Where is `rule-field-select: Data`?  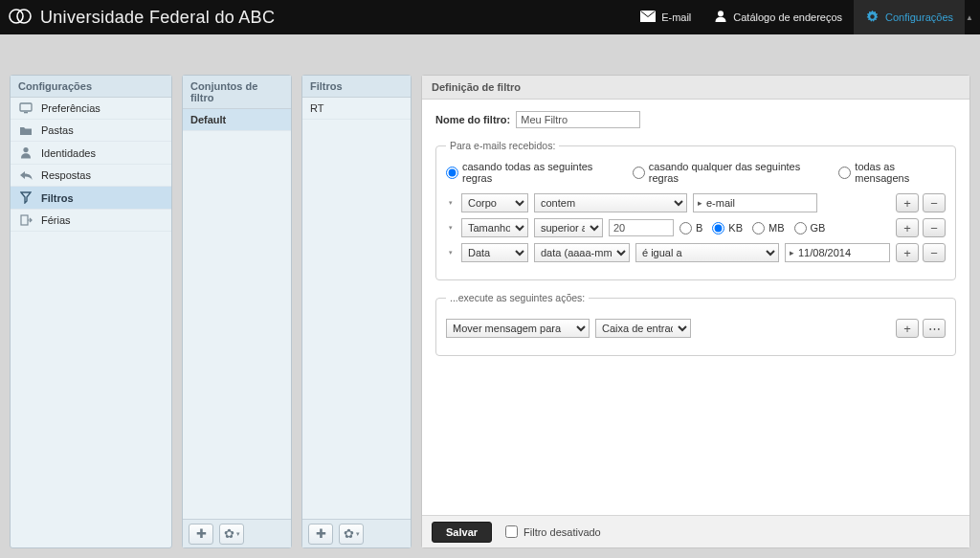
rule-field-select: Data is located at coordinates (495, 253).